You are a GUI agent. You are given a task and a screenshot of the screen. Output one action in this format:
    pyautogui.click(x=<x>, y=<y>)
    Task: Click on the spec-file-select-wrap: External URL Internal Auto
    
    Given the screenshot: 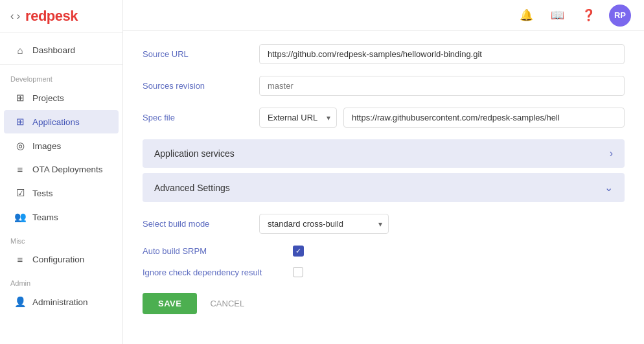 What is the action you would take?
    pyautogui.click(x=298, y=118)
    